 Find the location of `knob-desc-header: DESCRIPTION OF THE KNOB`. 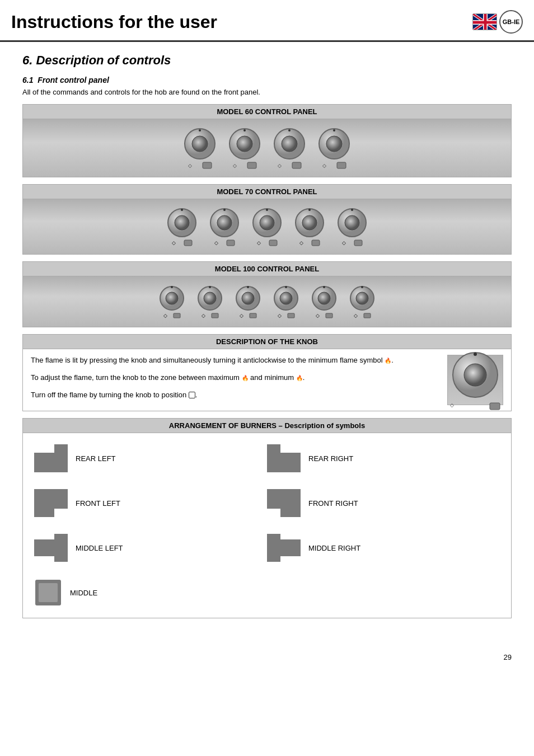

knob-desc-header: DESCRIPTION OF THE KNOB is located at coordinates (267, 342).